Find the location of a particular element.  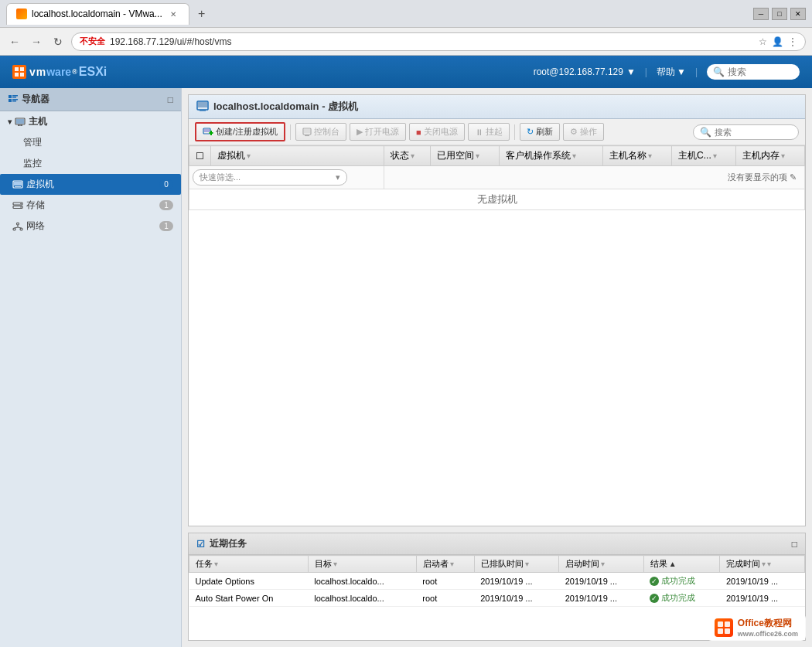

toolbar-search-input is located at coordinates (753, 132).